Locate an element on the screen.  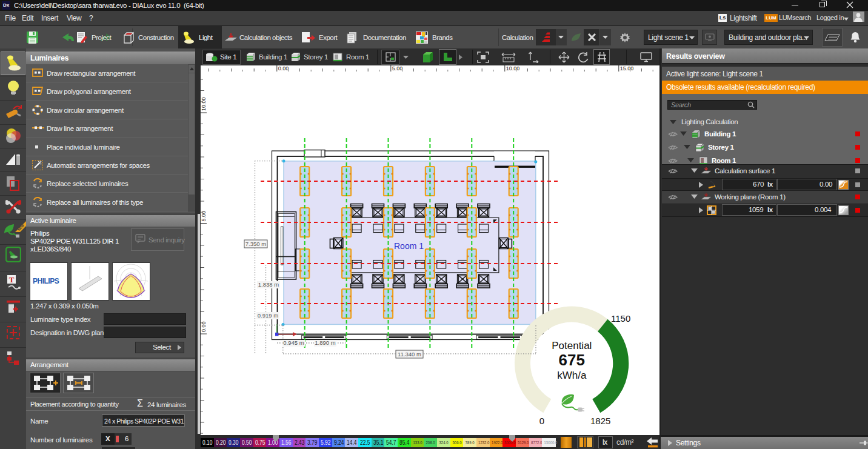
svg-text: 675 is located at coordinates (572, 360).